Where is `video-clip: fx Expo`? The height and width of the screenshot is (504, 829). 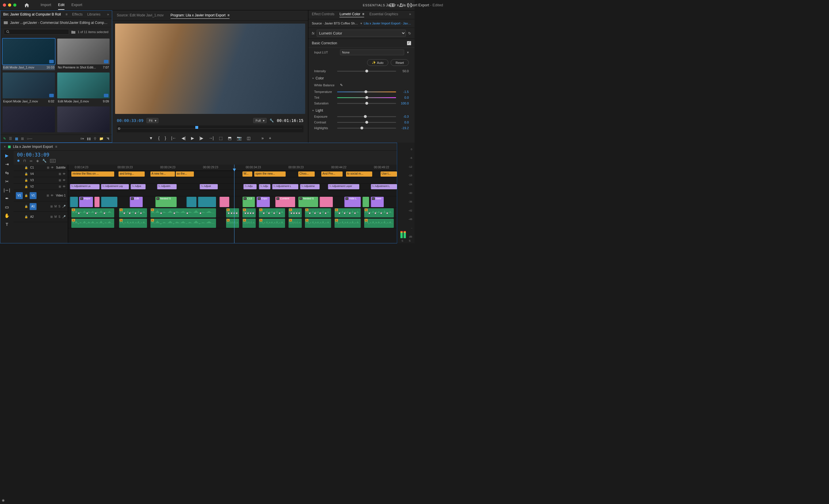
video-clip: fx Expo is located at coordinates (263, 202).